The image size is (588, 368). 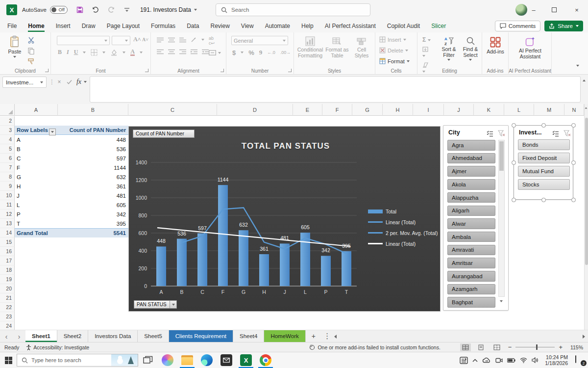 I want to click on sheet-tab-sheet2: Sheet2, so click(x=73, y=336).